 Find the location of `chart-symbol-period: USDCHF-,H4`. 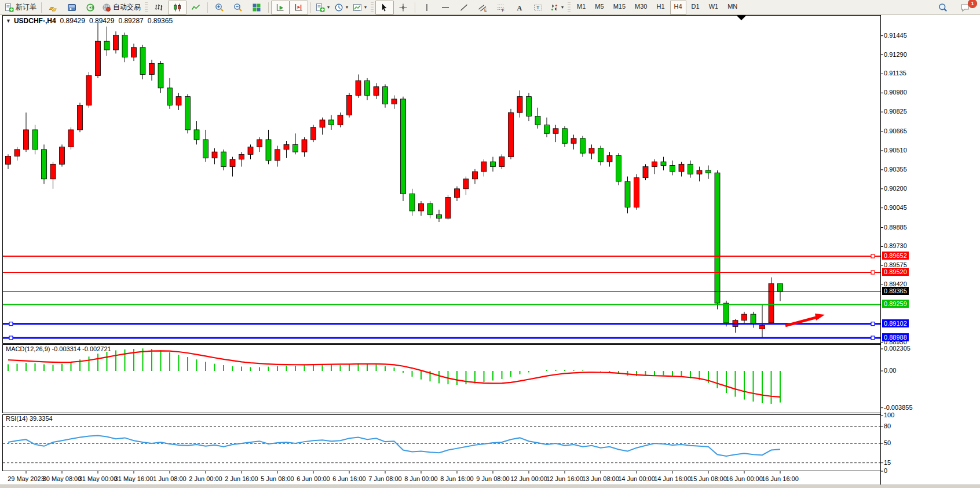

chart-symbol-period: USDCHF-,H4 is located at coordinates (35, 21).